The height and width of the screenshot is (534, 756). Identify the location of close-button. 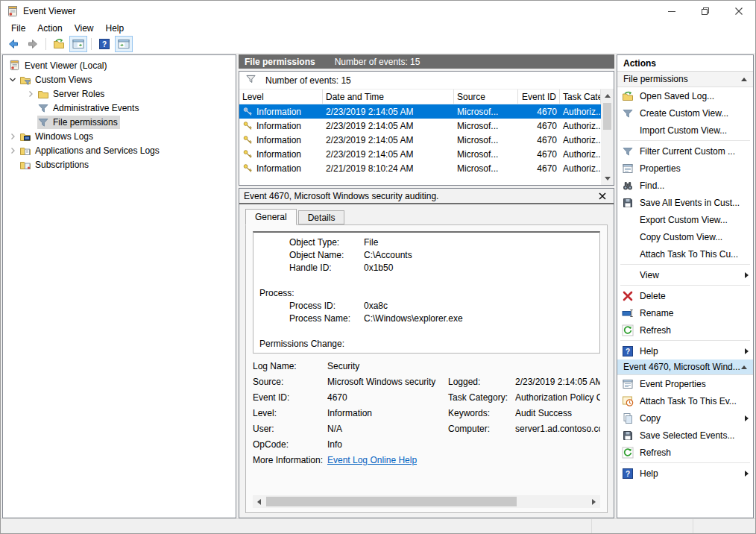
(738, 11).